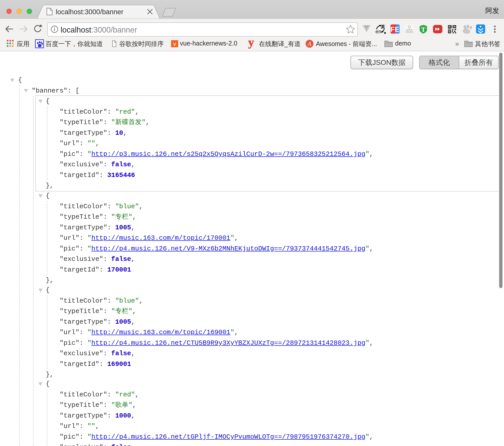  What do you see at coordinates (397, 29) in the screenshot?
I see `svg-text: E` at bounding box center [397, 29].